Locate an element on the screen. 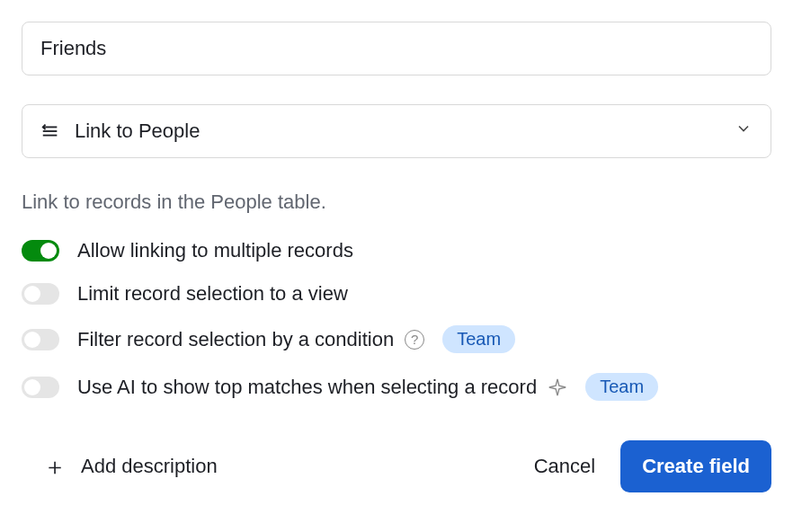  option-limit-view-label: Limit record selection to a view is located at coordinates (212, 294).